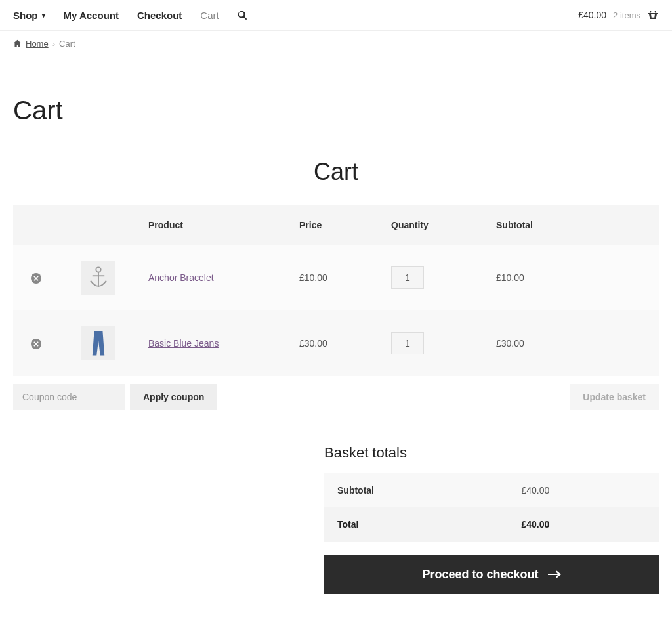 This screenshot has height=617, width=672. What do you see at coordinates (209, 16) in the screenshot?
I see `nav-cart-label: Cart` at bounding box center [209, 16].